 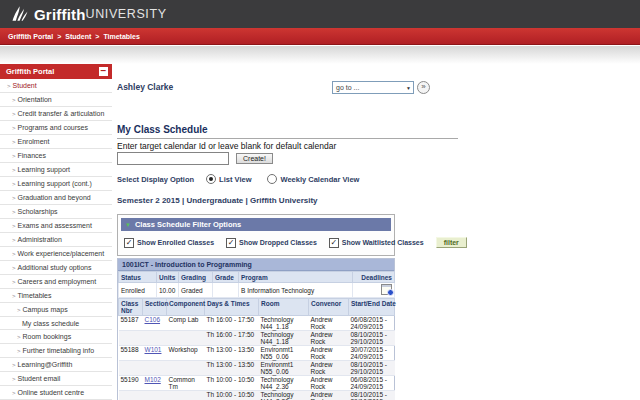 I want to click on sidebar-item-label: Work experience/placement, so click(x=62, y=254).